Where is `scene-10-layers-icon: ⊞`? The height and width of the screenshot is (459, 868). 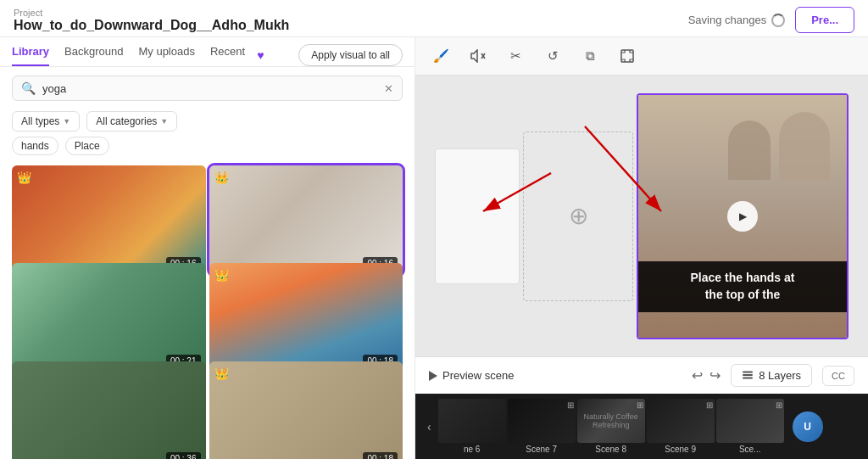
scene-10-layers-icon: ⊞ is located at coordinates (779, 406).